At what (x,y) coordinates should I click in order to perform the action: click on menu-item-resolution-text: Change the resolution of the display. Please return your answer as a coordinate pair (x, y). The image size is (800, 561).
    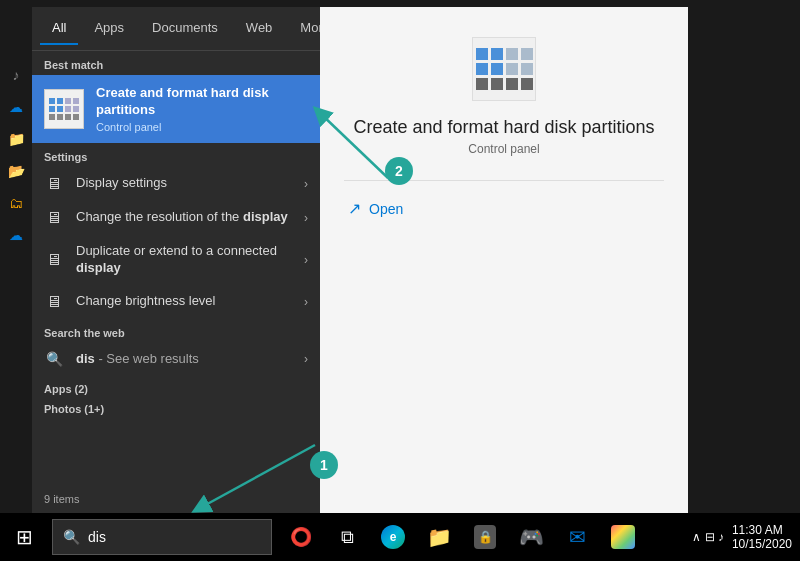
    Looking at the image, I should click on (184, 218).